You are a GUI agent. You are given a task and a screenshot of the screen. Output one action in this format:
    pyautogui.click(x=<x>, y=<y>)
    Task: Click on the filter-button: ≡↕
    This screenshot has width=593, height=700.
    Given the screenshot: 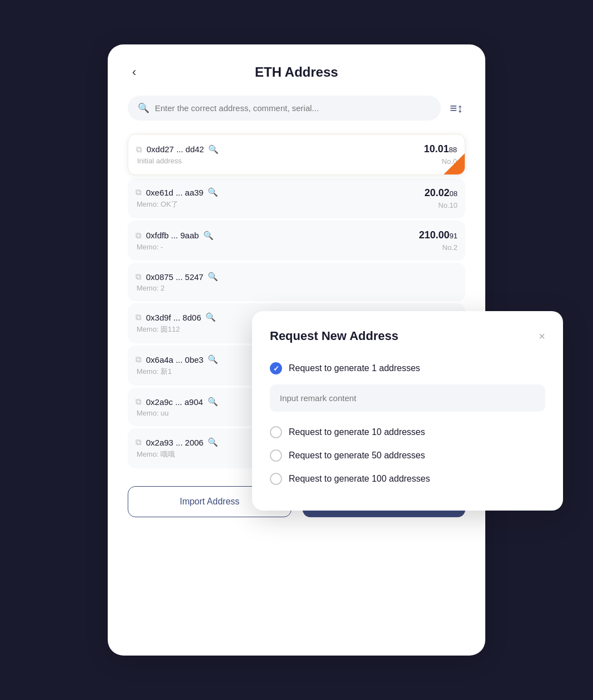 What is the action you would take?
    pyautogui.click(x=456, y=108)
    